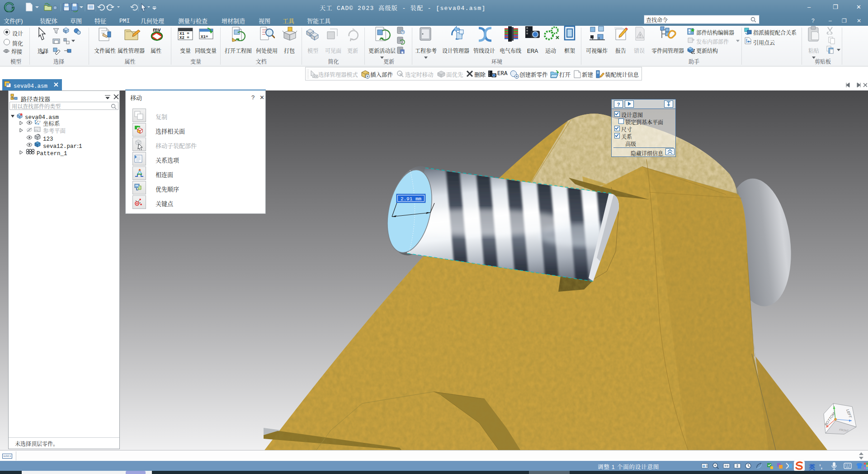 The width and height of the screenshot is (868, 474). What do you see at coordinates (40, 121) in the screenshot?
I see `svg-text: y` at bounding box center [40, 121].